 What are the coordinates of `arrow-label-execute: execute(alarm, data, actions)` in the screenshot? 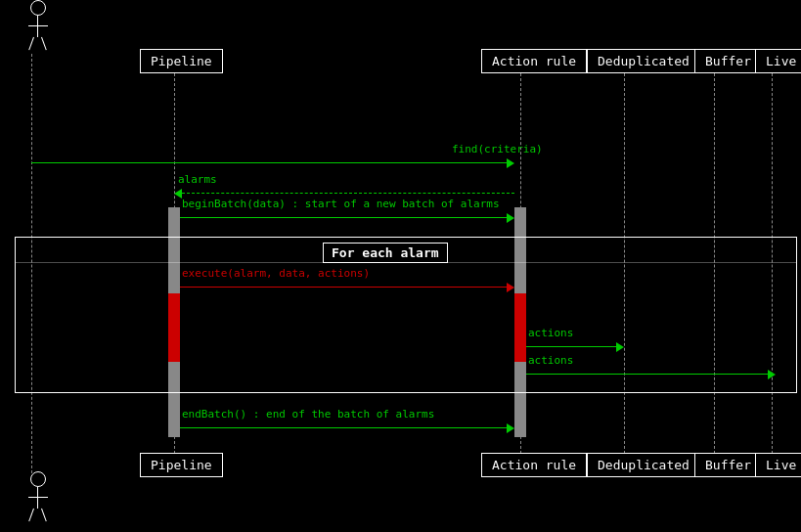 It's located at (276, 274).